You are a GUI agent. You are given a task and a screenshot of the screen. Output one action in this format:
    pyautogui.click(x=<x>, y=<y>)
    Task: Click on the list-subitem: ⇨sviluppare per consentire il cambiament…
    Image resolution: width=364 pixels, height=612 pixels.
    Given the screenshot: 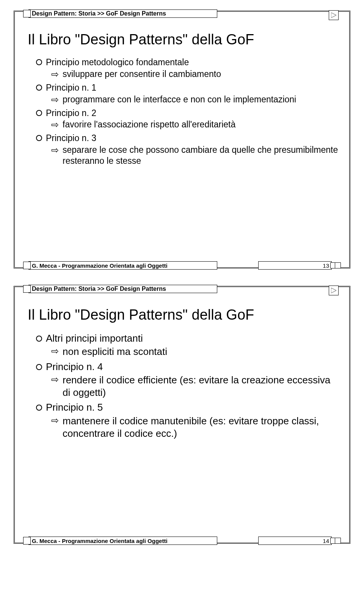 What is the action you would take?
    pyautogui.click(x=195, y=74)
    